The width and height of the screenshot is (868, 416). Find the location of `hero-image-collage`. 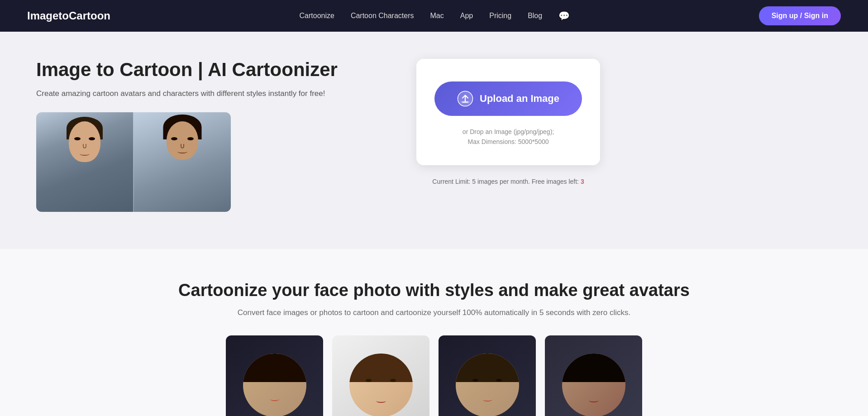

hero-image-collage is located at coordinates (134, 162).